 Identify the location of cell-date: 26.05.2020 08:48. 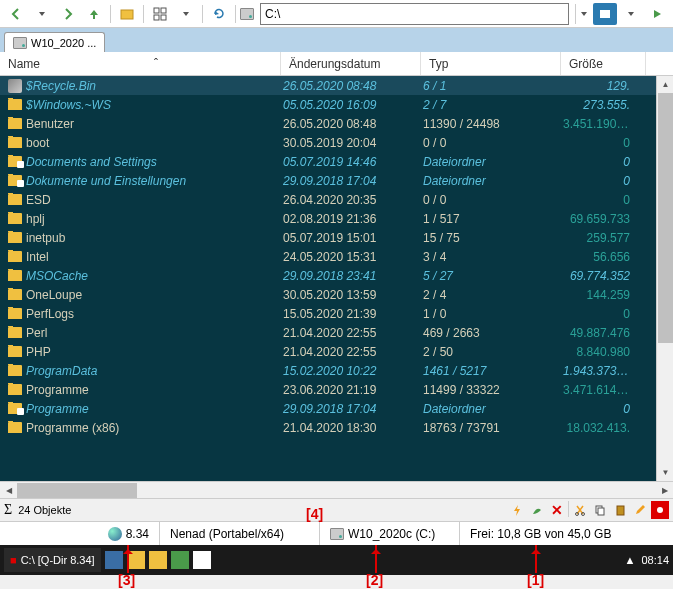
(345, 124).